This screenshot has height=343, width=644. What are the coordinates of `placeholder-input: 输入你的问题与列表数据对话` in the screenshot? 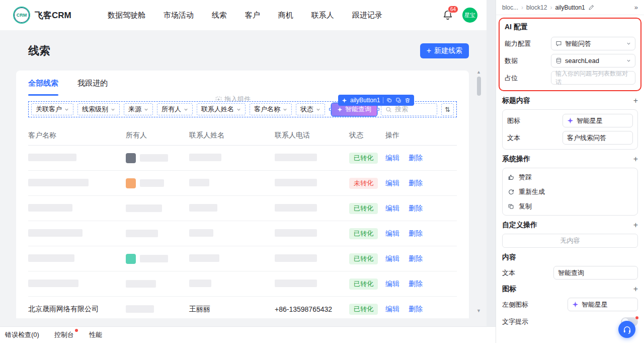 It's located at (593, 78).